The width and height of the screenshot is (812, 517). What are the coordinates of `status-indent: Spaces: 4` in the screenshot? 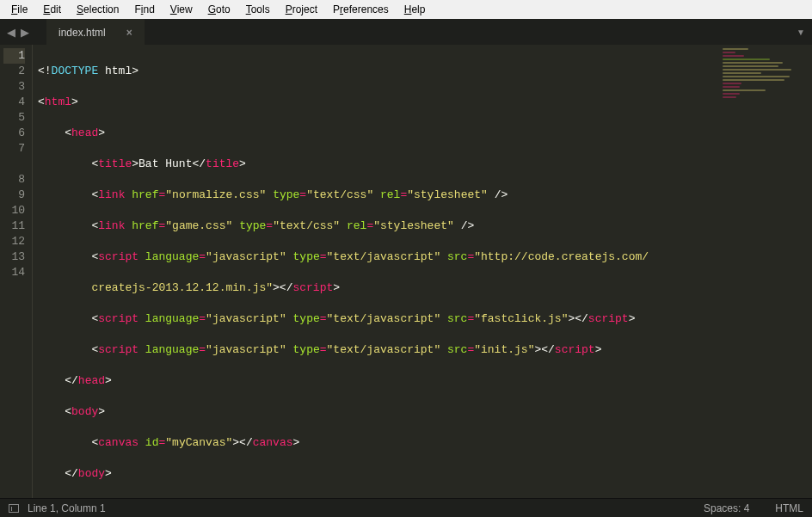 It's located at (726, 508).